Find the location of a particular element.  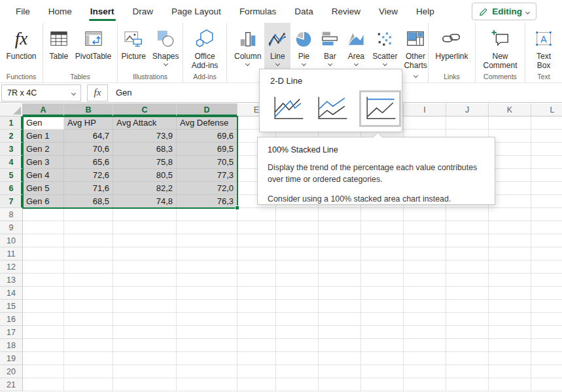

cell-L15 is located at coordinates (547, 306).